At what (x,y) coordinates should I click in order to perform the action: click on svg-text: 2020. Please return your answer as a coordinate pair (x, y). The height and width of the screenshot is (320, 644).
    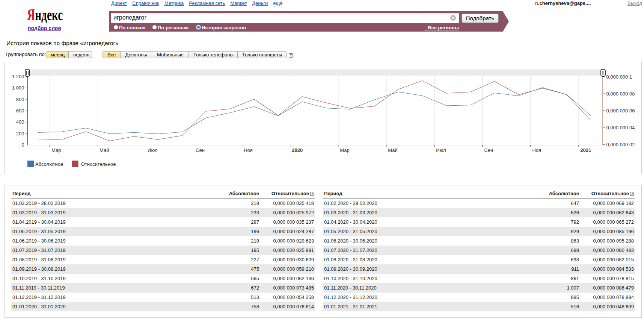
    Looking at the image, I should click on (297, 150).